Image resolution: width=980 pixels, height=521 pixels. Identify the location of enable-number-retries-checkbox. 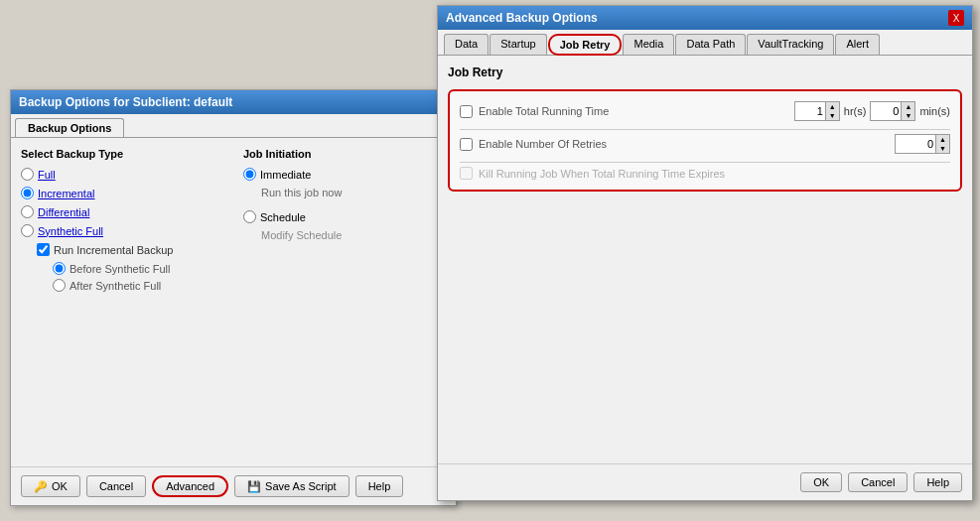
(467, 145).